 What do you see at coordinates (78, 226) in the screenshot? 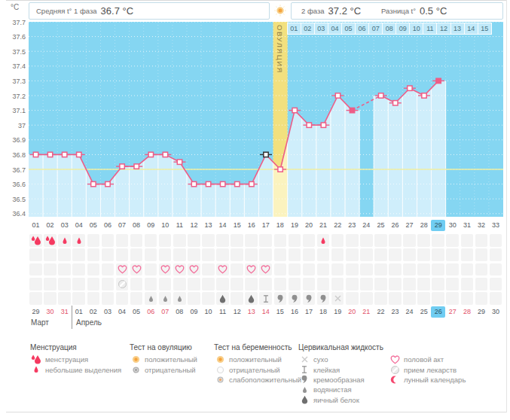
I see `cycle-day-cell: 04` at bounding box center [78, 226].